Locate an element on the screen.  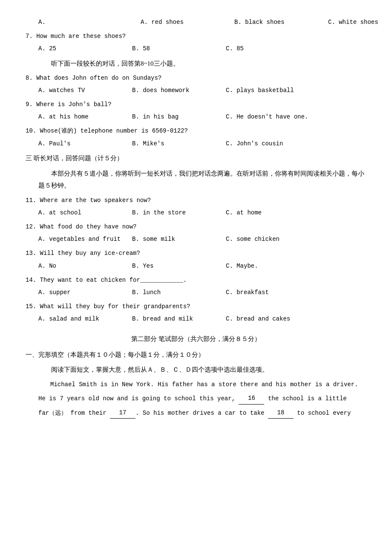
question-12: 12. What food do they have now? A. veget… is located at coordinates (196, 233).